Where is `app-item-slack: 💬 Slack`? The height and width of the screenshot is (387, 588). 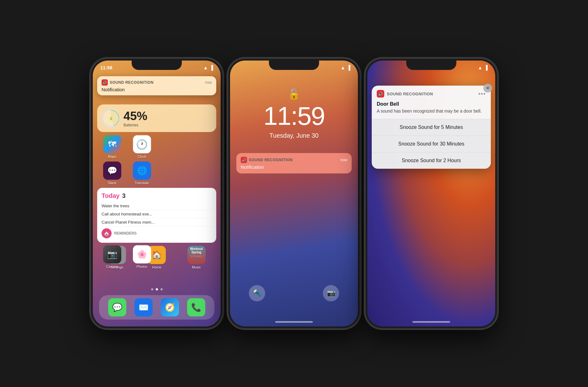
app-item-slack: 💬 Slack is located at coordinates (112, 173).